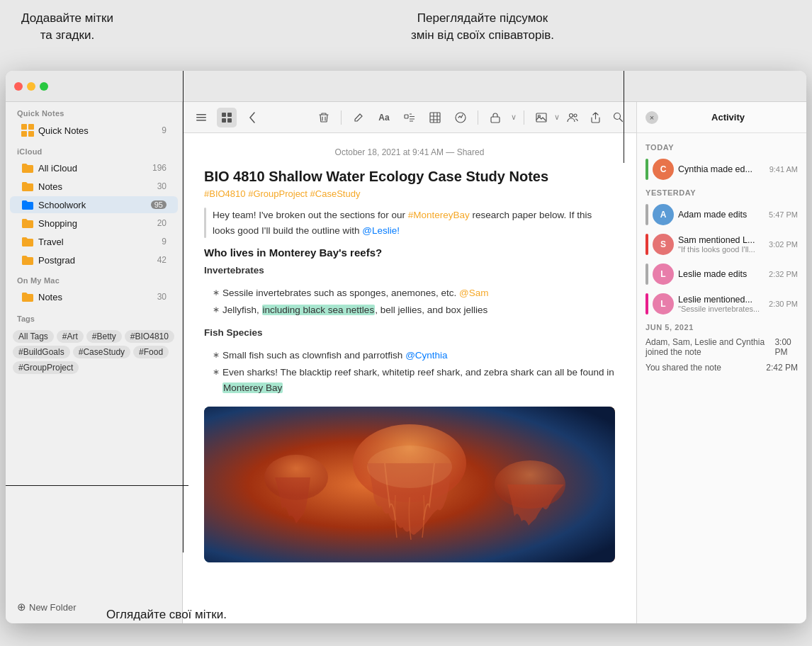 This screenshot has height=646, width=812. What do you see at coordinates (410, 152) in the screenshot?
I see `note-date: October 18, 2021 at 9:41 AM — Shared` at bounding box center [410, 152].